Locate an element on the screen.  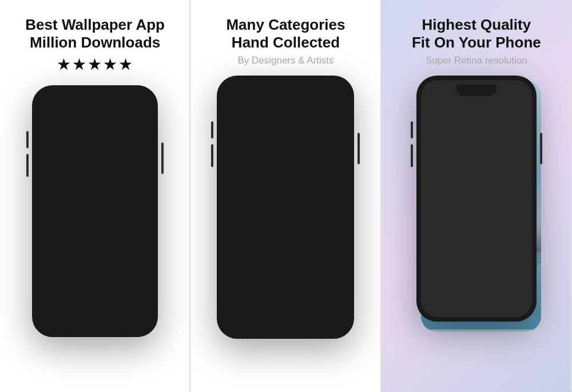
panel-3-title-line1: Highest Quality is located at coordinates (476, 25).